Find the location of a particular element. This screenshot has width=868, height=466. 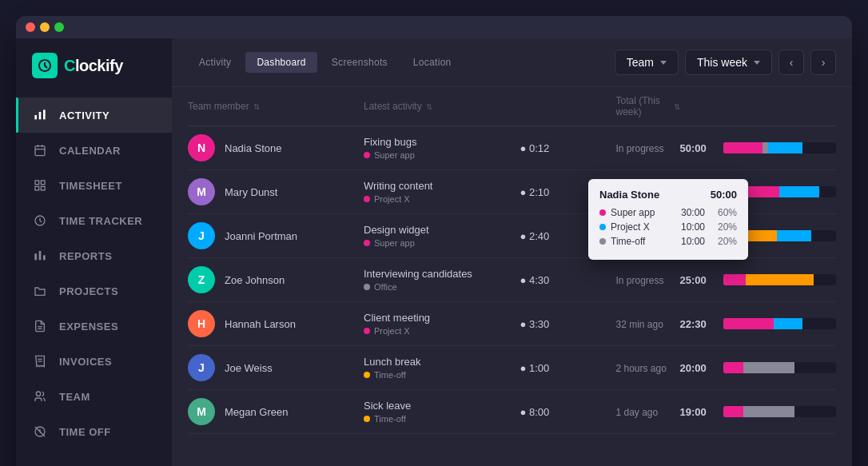

activity-project: Project X is located at coordinates (442, 331).